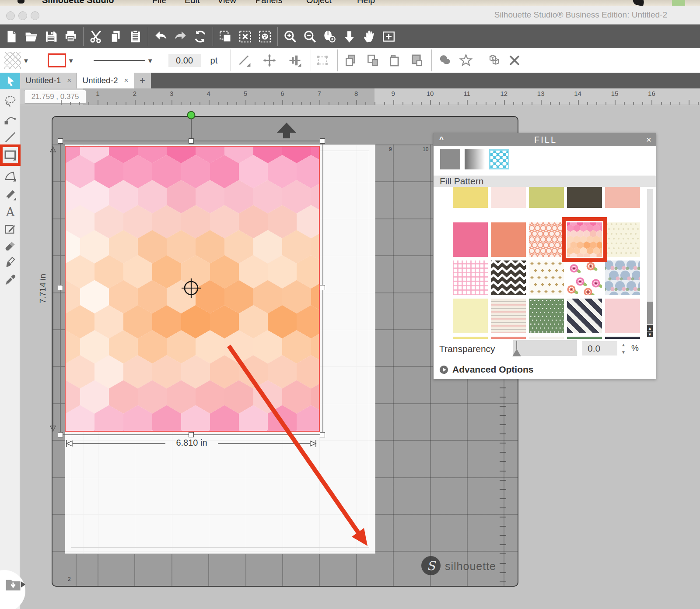 Image resolution: width=700 pixels, height=609 pixels. What do you see at coordinates (508, 278) in the screenshot?
I see `fill-pattern-swatch-charcoal-chevron` at bounding box center [508, 278].